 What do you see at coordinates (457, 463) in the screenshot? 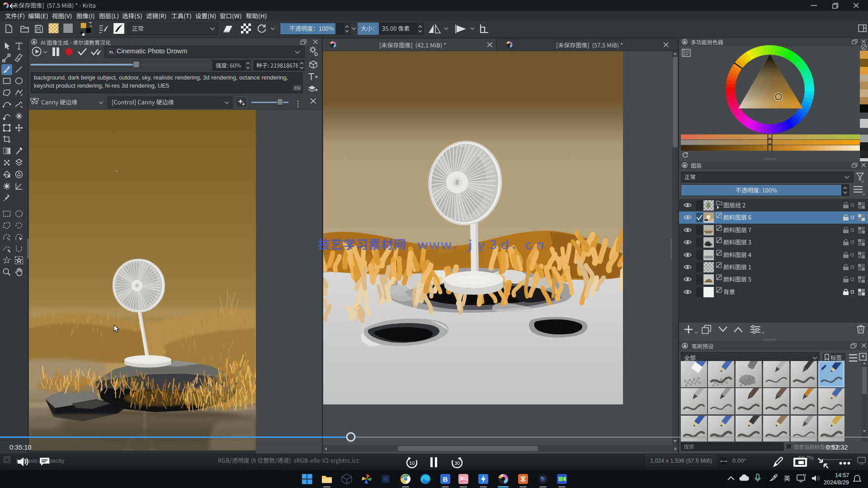
I see `svg-text: 30` at bounding box center [457, 463].